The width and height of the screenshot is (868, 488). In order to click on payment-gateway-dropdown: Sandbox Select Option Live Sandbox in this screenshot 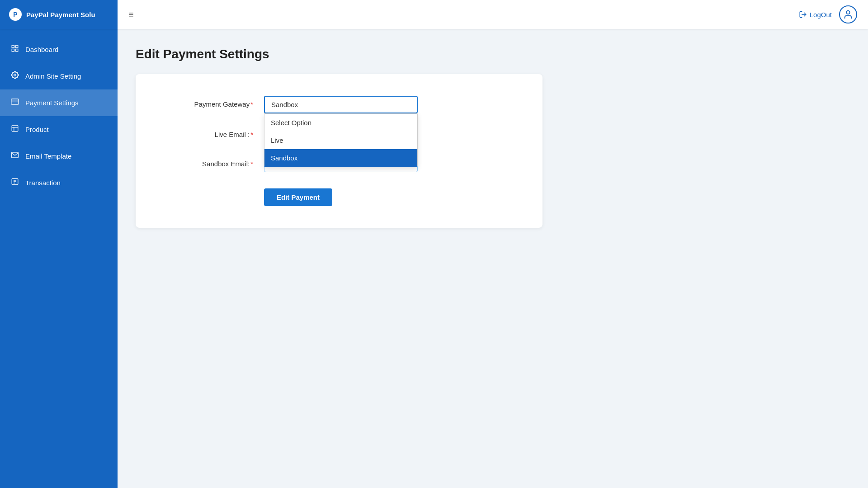, I will do `click(341, 105)`.